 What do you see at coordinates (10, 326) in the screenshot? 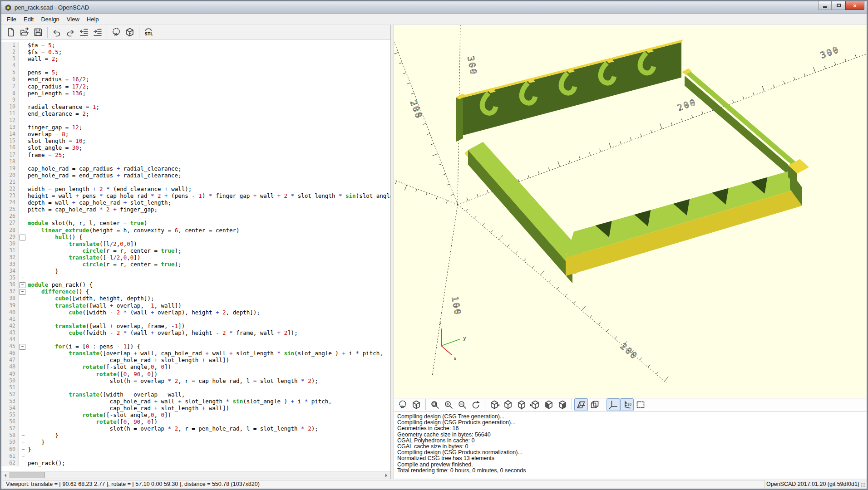
I see `line-number: 42` at bounding box center [10, 326].